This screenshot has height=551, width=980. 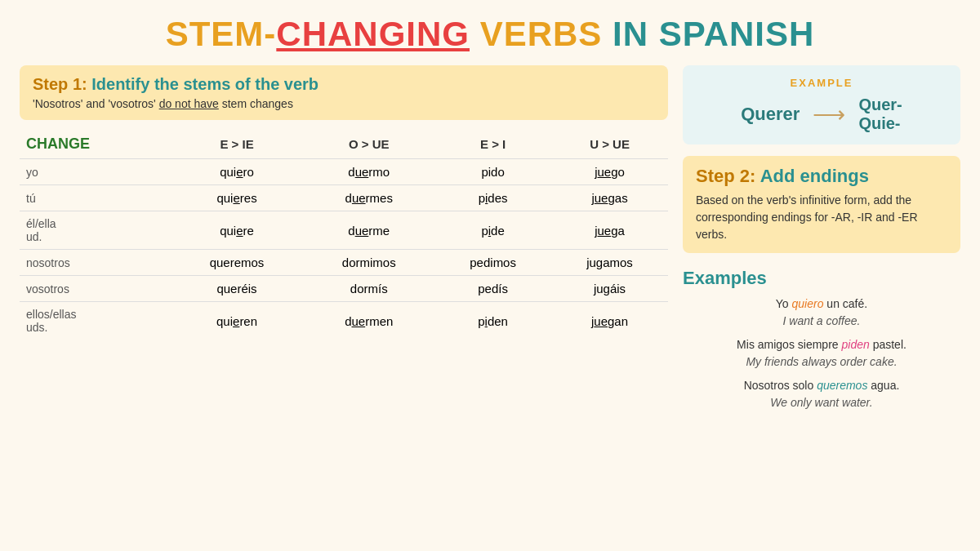 What do you see at coordinates (60, 84) in the screenshot?
I see `step1-label: Step 1:` at bounding box center [60, 84].